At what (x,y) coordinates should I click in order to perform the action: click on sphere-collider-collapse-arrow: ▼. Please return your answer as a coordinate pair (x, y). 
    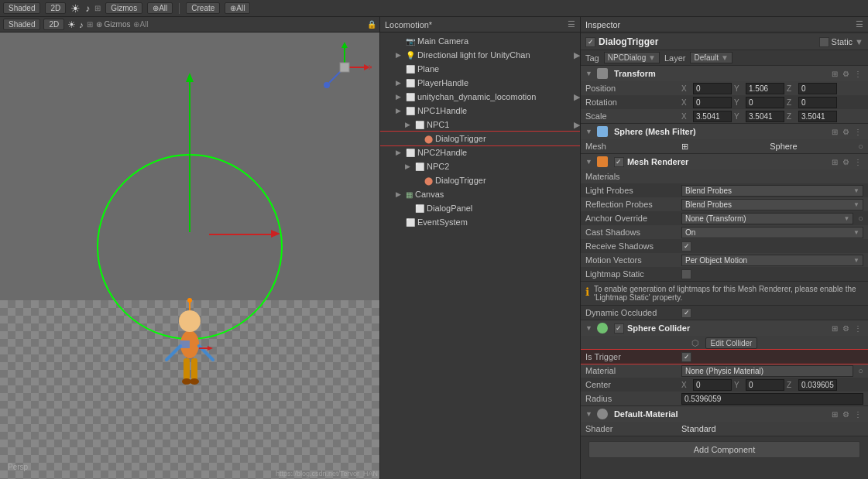
    Looking at the image, I should click on (588, 328).